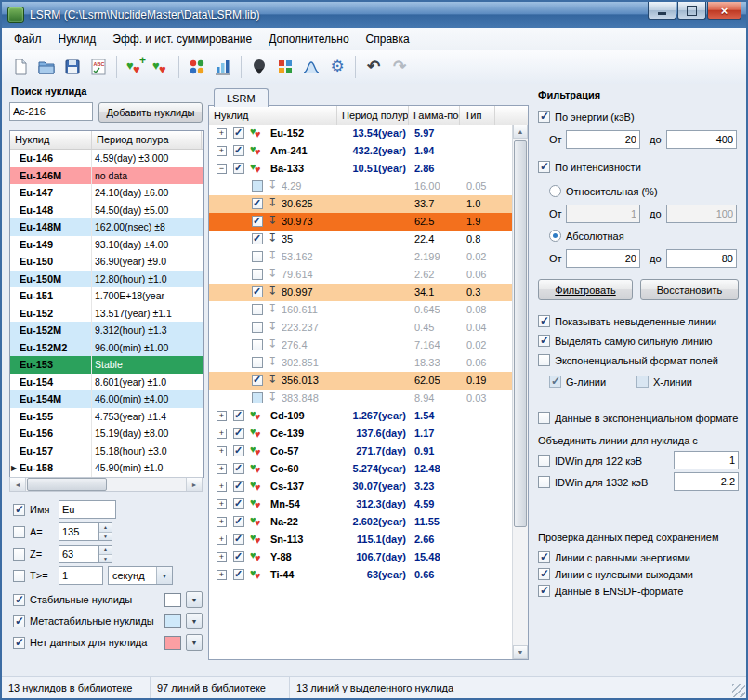  Describe the element at coordinates (361, 292) in the screenshot. I see `tree-line-row: ↧80.99734.10.3` at that location.